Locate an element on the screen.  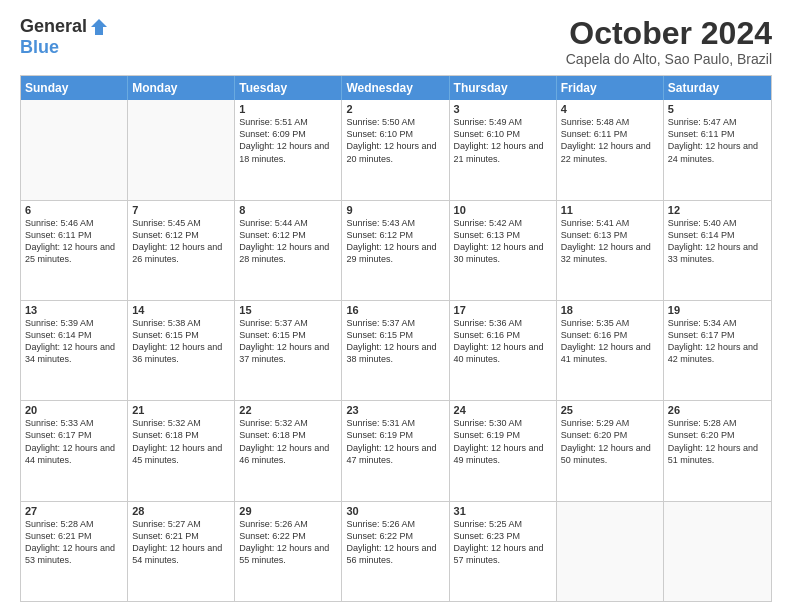
day-number: 21 is located at coordinates (181, 410).